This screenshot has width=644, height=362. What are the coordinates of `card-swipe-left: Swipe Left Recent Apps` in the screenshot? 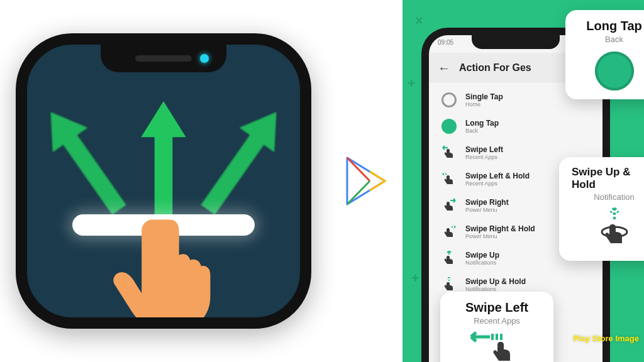 It's located at (497, 327).